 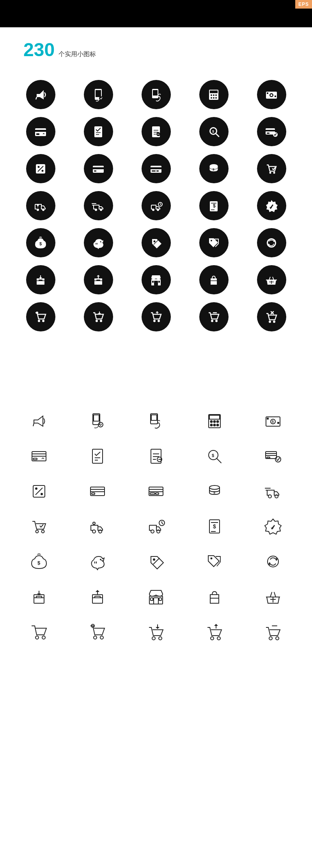 What do you see at coordinates (273, 421) in the screenshot?
I see `outline-money-bill: $` at bounding box center [273, 421].